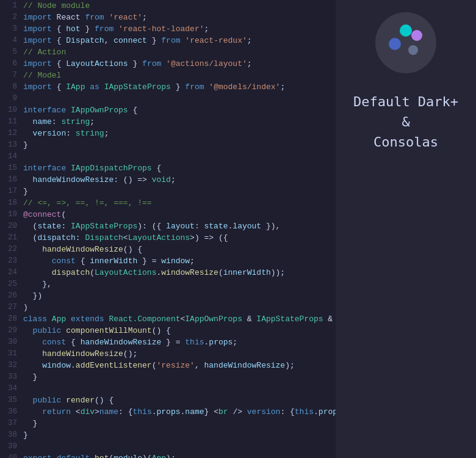 The height and width of the screenshot is (458, 476). What do you see at coordinates (179, 215) in the screenshot?
I see `line-content: @connect(` at bounding box center [179, 215].